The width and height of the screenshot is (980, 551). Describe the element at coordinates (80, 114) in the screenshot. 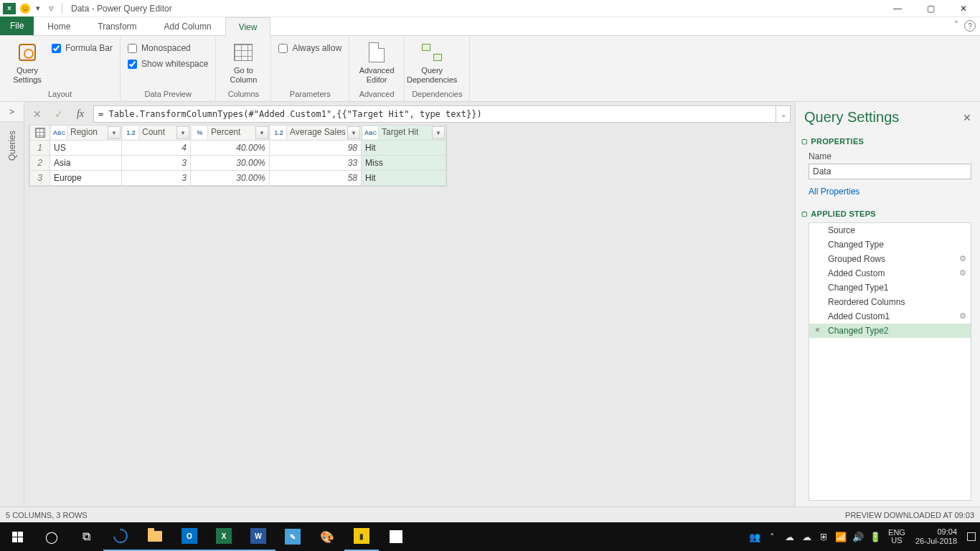

I see `fx-icon: fx` at that location.